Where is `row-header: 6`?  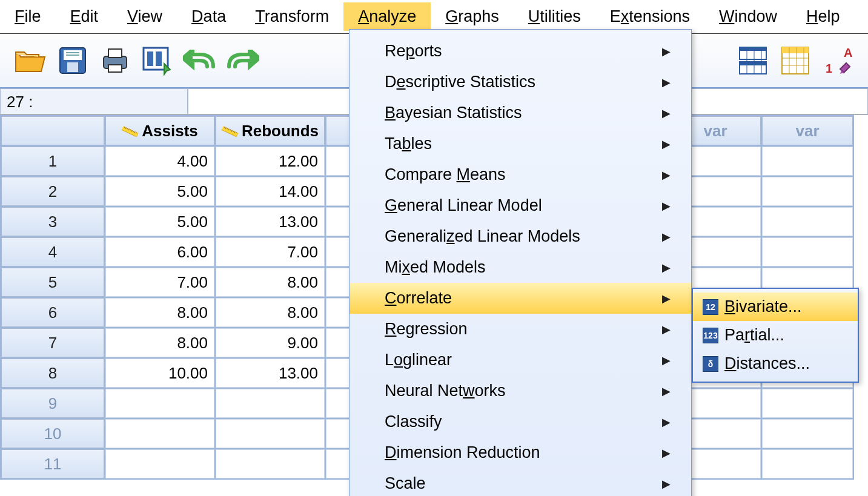
row-header: 6 is located at coordinates (53, 312).